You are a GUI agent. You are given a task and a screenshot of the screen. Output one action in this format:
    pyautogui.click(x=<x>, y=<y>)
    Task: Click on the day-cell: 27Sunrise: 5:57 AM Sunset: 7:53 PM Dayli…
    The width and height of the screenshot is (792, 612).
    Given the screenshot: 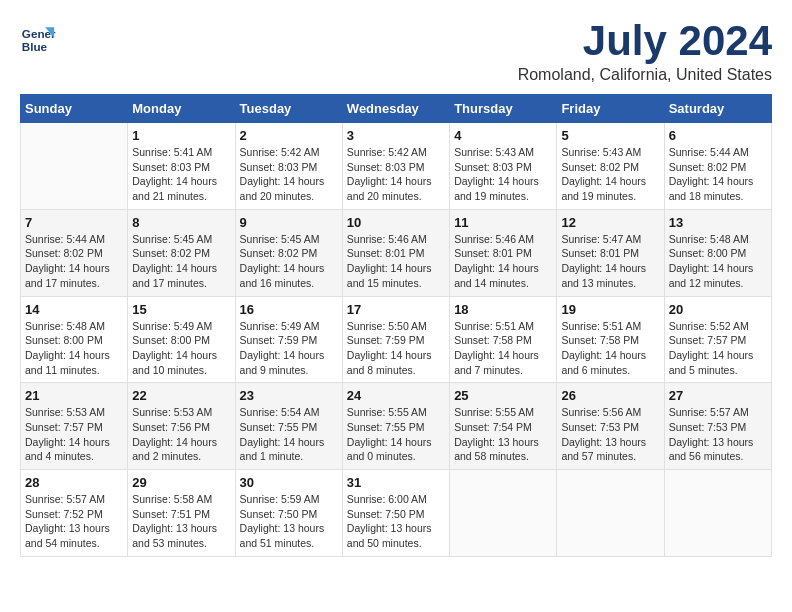 What is the action you would take?
    pyautogui.click(x=718, y=426)
    